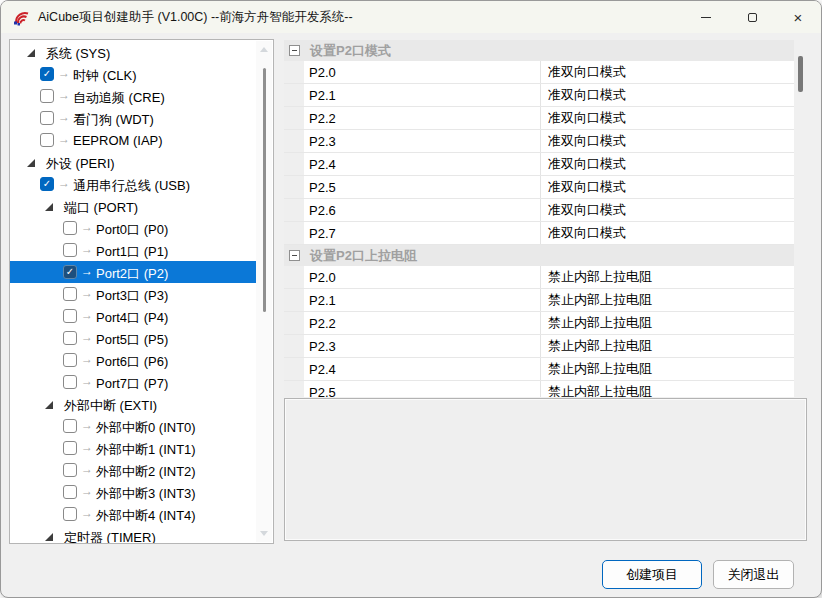  I want to click on tree-item-label: Port6口 (P6), so click(132, 362).